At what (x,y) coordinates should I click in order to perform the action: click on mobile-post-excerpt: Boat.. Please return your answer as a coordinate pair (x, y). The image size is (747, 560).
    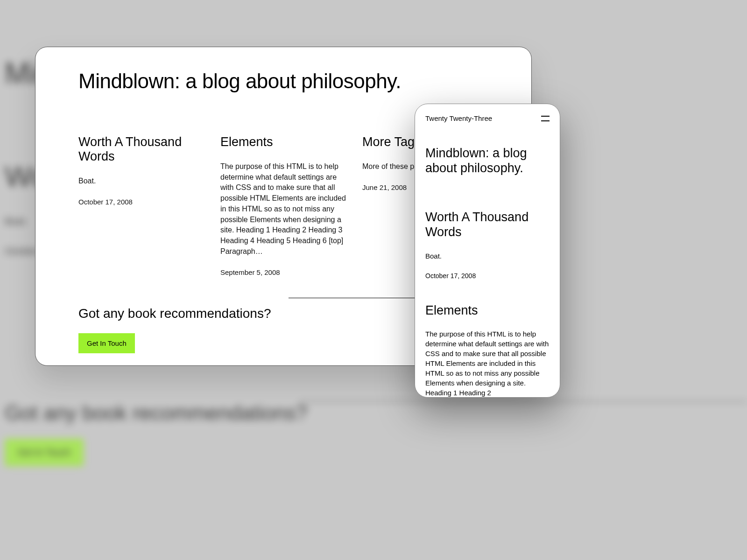
    Looking at the image, I should click on (487, 256).